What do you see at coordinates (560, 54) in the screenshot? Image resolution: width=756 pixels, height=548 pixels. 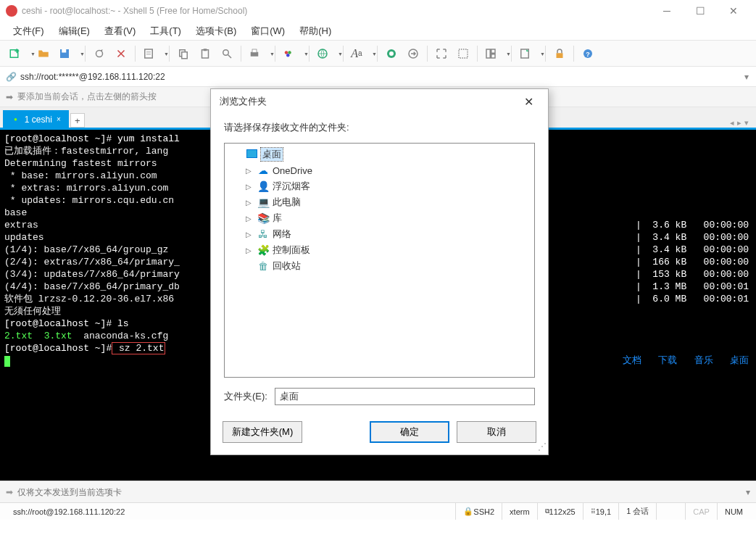 I see `lock-button` at bounding box center [560, 54].